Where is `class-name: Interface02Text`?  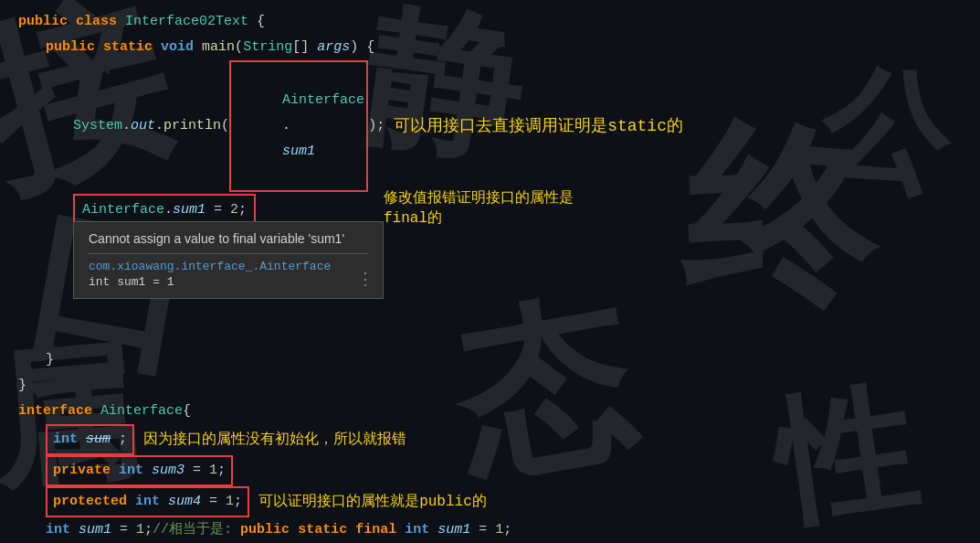
class-name: Interface02Text is located at coordinates (186, 22).